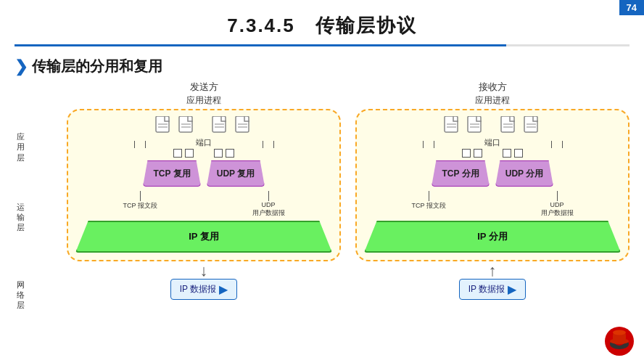 This screenshot has width=644, height=363. Describe the element at coordinates (268, 209) in the screenshot. I see `sender-udp-label: UDP用户数据报` at that location.